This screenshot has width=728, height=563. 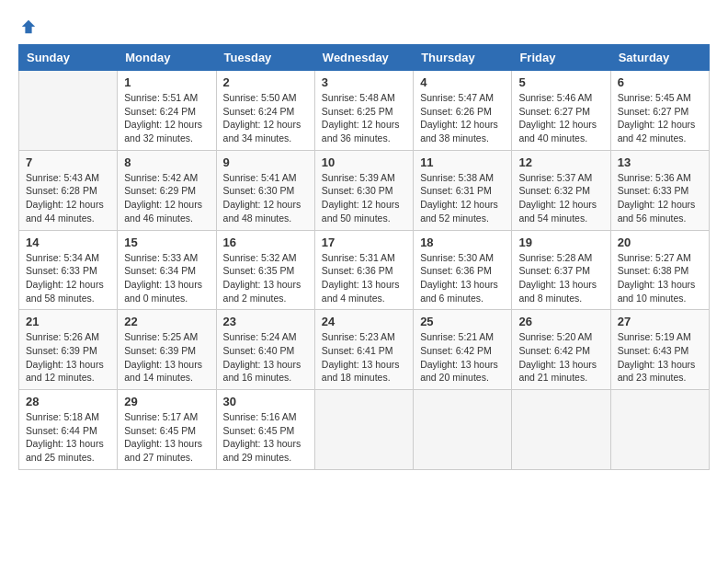 I want to click on weekday-header: Saturday, so click(x=660, y=58).